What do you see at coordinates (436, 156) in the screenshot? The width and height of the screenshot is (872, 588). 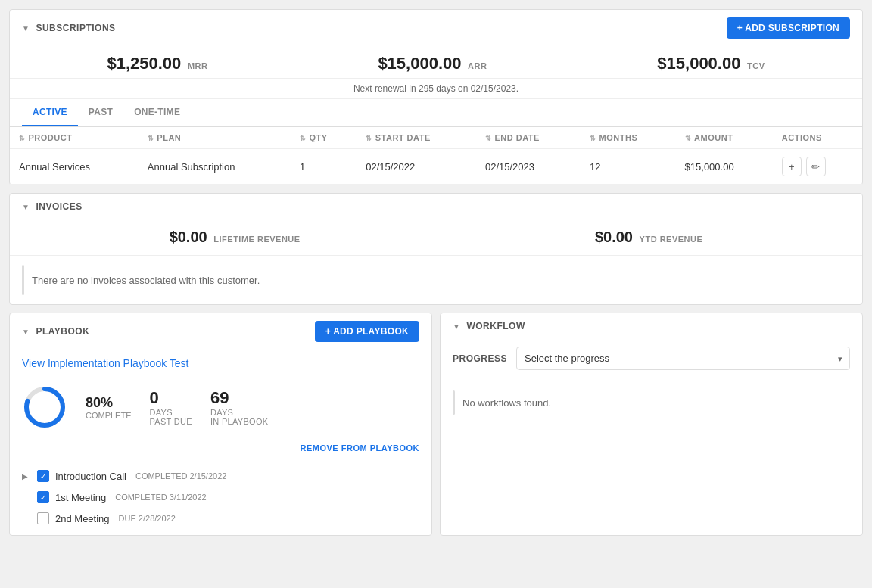 I see `subscriptions-table: ⇅PRODUCT ⇅PLAN ⇅QTY ⇅START DATE ⇅END DAT…` at bounding box center [436, 156].